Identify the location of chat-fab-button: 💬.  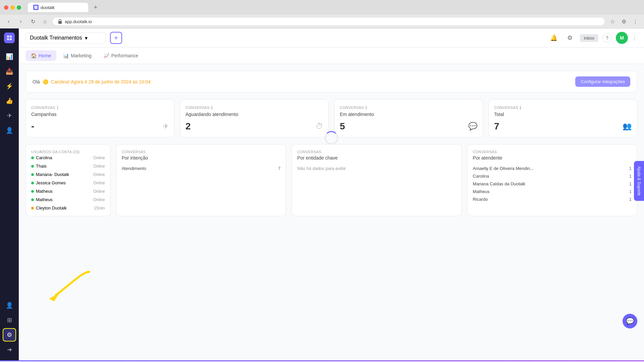
(630, 321).